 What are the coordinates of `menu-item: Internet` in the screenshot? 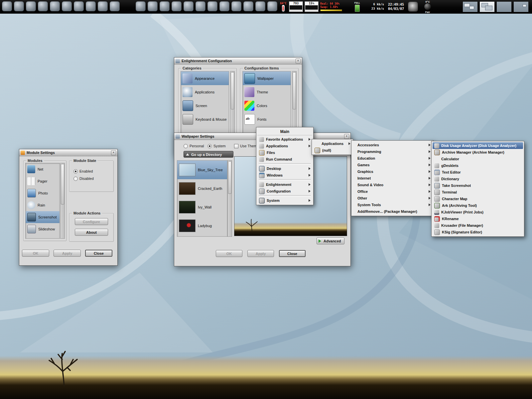 It's located at (392, 178).